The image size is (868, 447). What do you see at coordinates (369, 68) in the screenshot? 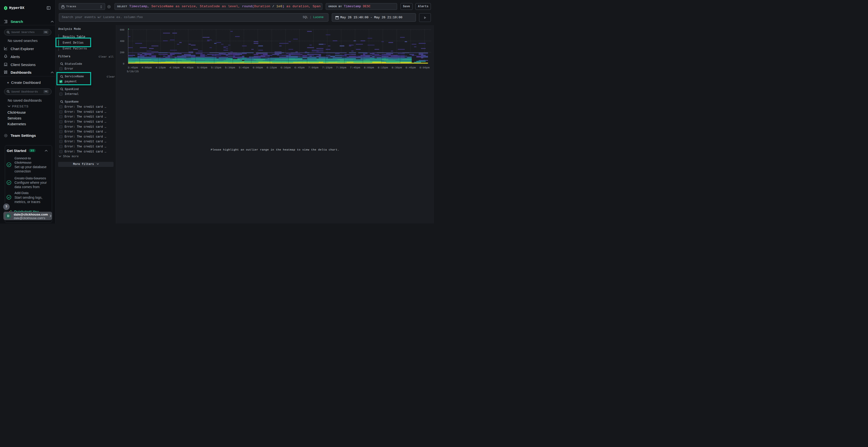
I see `svg-text: 8:00pm` at bounding box center [369, 68].